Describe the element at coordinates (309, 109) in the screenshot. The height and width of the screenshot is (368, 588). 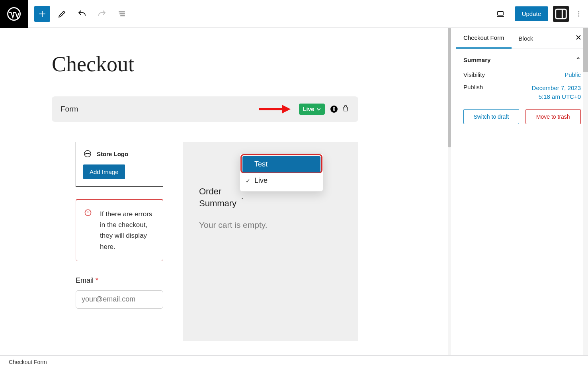
I see `mode-label: Live` at that location.